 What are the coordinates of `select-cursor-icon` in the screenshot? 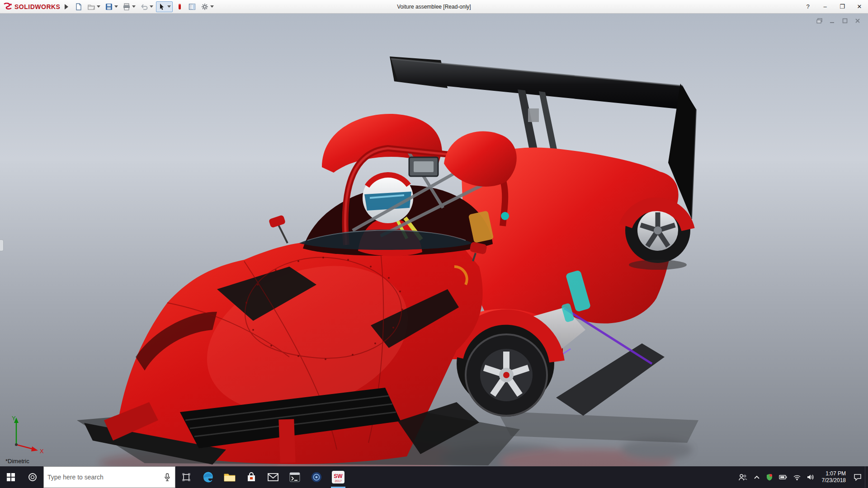 It's located at (162, 7).